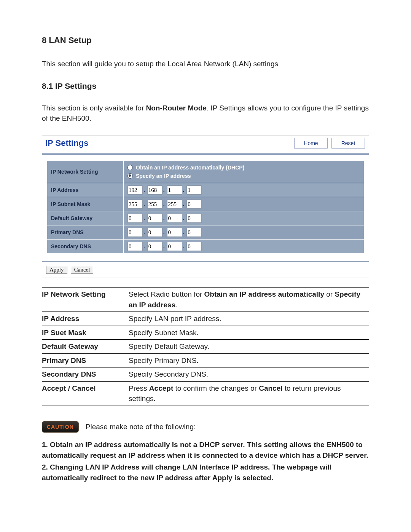 This screenshot has height=532, width=411. What do you see at coordinates (85, 375) in the screenshot?
I see `desc-key: Secondary DNS` at bounding box center [85, 375].